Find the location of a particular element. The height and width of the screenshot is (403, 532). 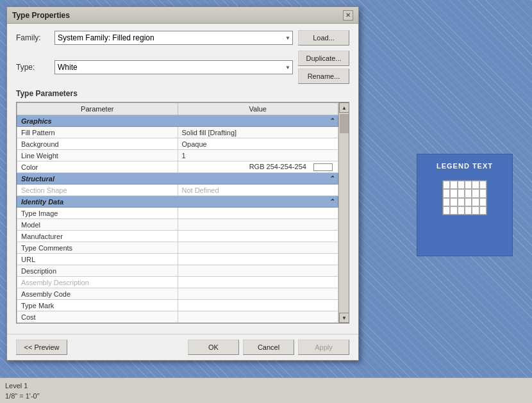

param-color: Color is located at coordinates (97, 167).